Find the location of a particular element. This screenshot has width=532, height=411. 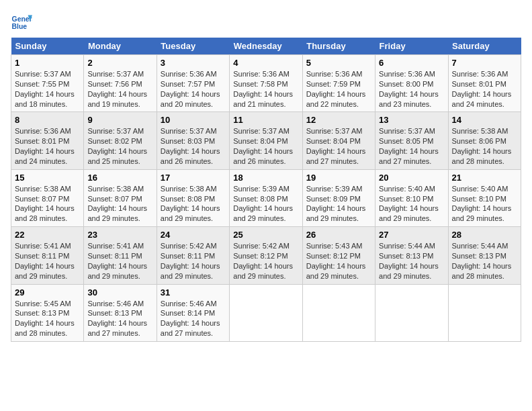

daylight-label: Daylight: 14 hours and 21 minutes. is located at coordinates (263, 99).